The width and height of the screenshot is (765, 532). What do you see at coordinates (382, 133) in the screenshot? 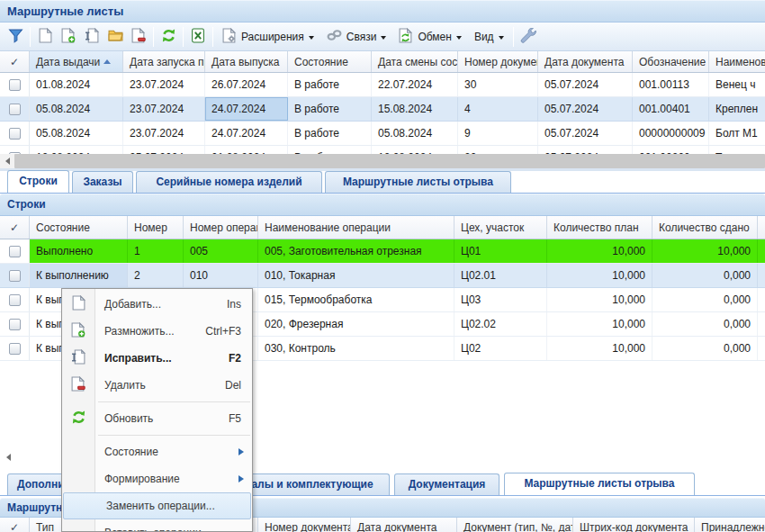
I see `table-row: 05.08.2024 23.07.2024 24.07.2024 В работ…` at bounding box center [382, 133].